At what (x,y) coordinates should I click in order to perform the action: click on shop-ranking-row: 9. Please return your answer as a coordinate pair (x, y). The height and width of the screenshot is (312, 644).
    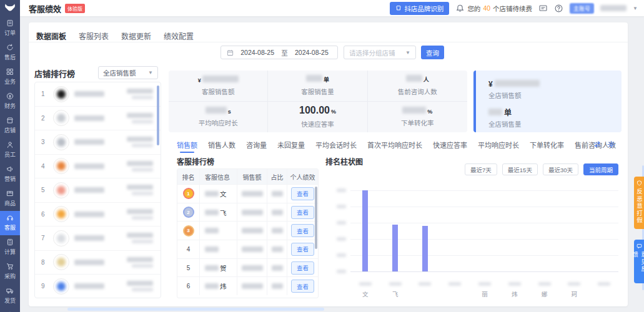
    Looking at the image, I should click on (97, 286).